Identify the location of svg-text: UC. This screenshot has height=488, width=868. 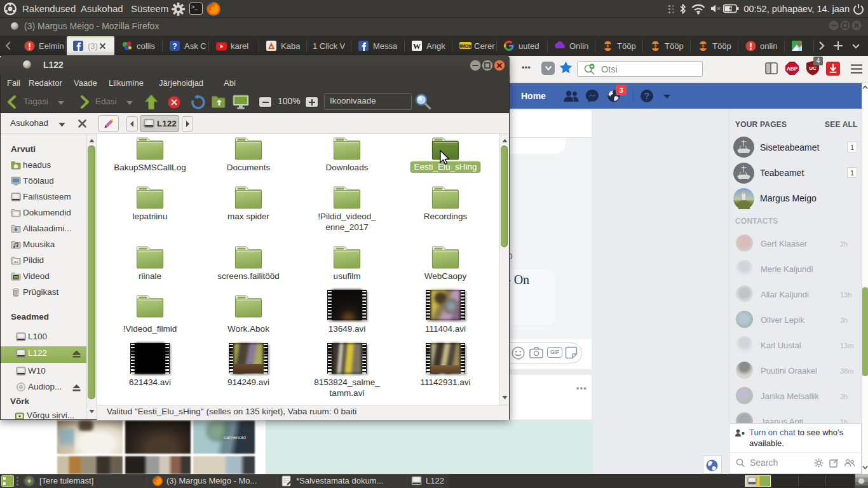
(813, 69).